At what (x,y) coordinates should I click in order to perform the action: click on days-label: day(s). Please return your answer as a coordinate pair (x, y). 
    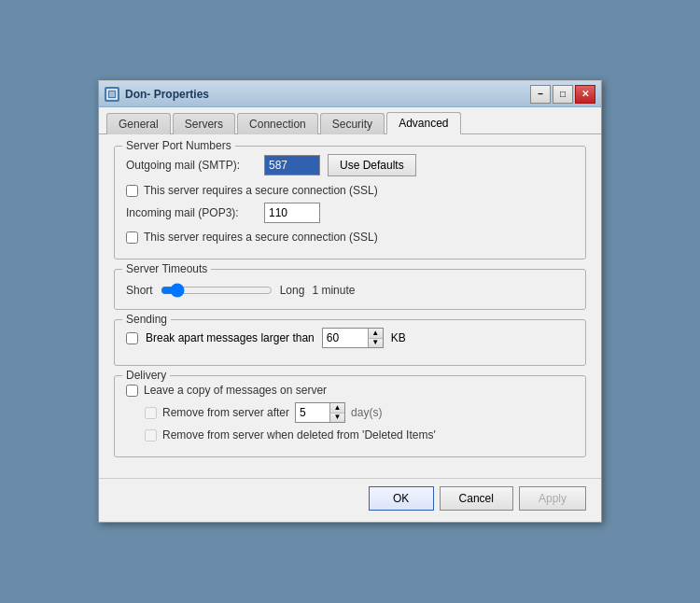
    Looking at the image, I should click on (366, 413).